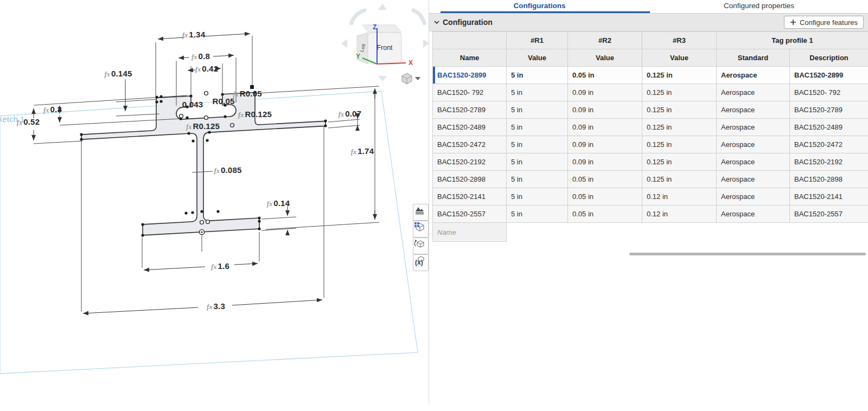 This screenshot has width=868, height=411. Describe the element at coordinates (470, 93) in the screenshot. I see `cell-name: BAC1520- 792` at that location.